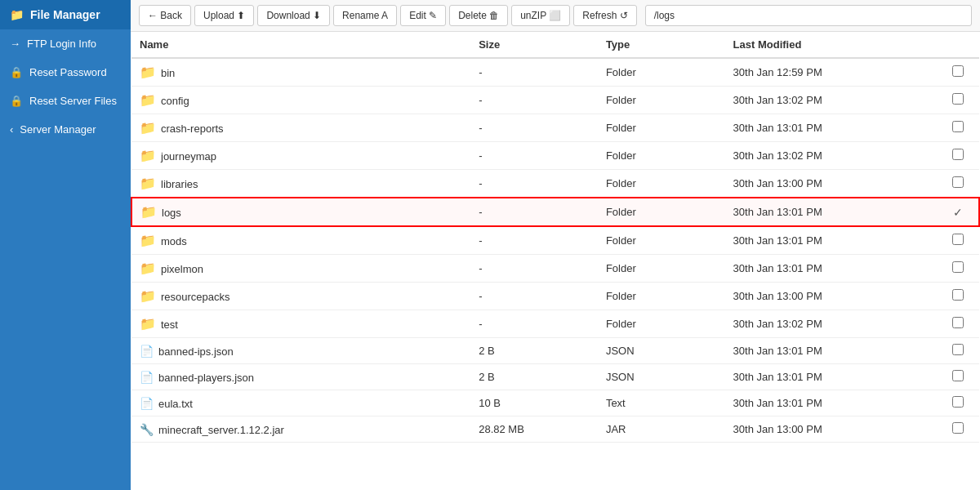 This screenshot has height=490, width=980. What do you see at coordinates (555, 324) in the screenshot?
I see `table-row: 📁test - Folder 30th Jan 13:02 PM` at bounding box center [555, 324].